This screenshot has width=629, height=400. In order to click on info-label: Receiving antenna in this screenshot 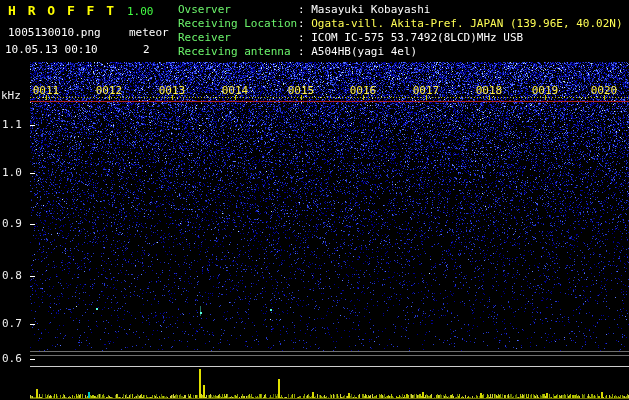, I will do `click(238, 52)`.